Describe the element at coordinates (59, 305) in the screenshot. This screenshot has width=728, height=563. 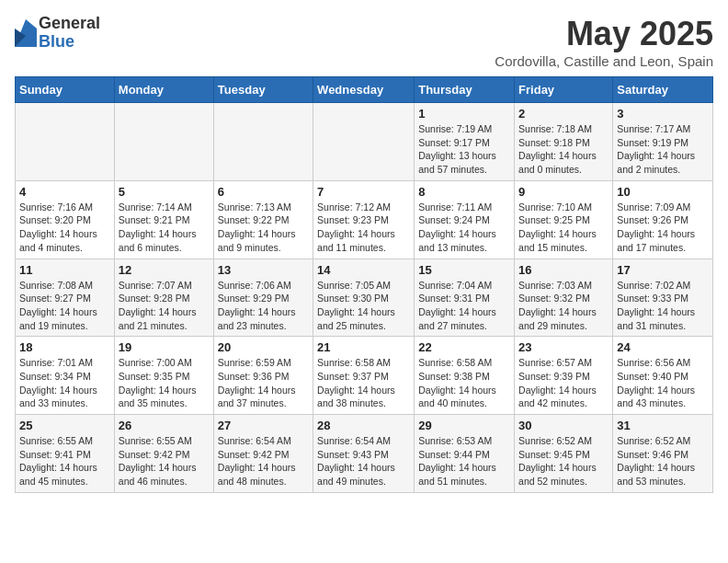
I see `day-info: Sunrise: 7:08 AM Sunset: 9:27 PM Dayligh…` at that location.